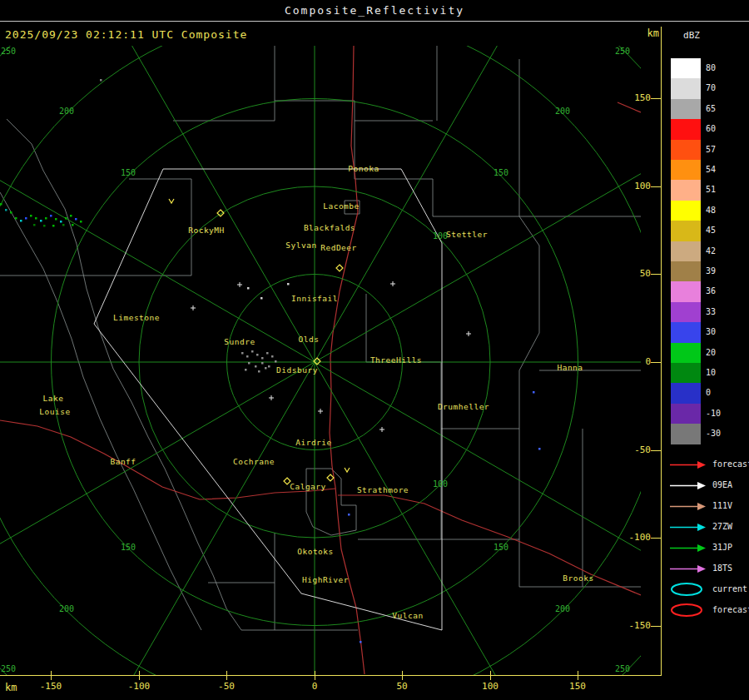 This screenshot has height=700, width=749. I want to click on colorbar-title: dBZ, so click(692, 35).